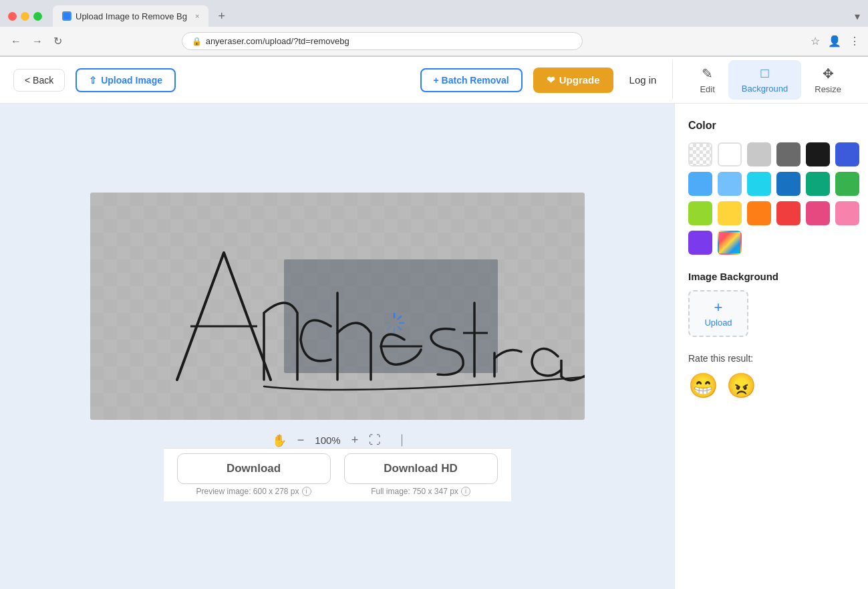 This screenshot has height=589, width=868. What do you see at coordinates (835, 41) in the screenshot?
I see `address-actions: ☆ 👤 ⋮` at bounding box center [835, 41].